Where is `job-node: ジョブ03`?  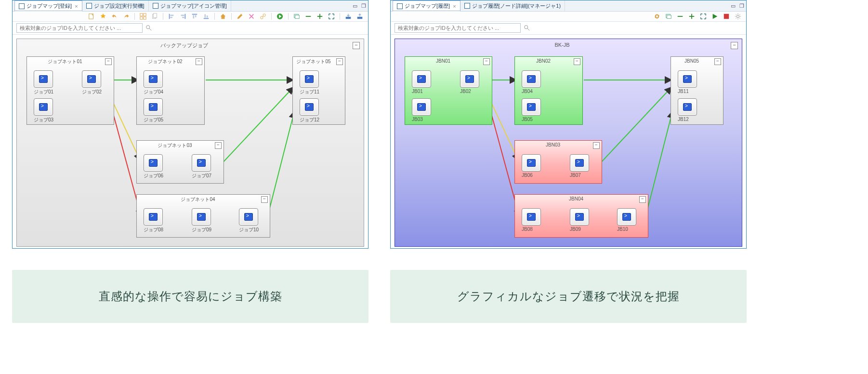 job-node: ジョブ03 is located at coordinates (43, 111).